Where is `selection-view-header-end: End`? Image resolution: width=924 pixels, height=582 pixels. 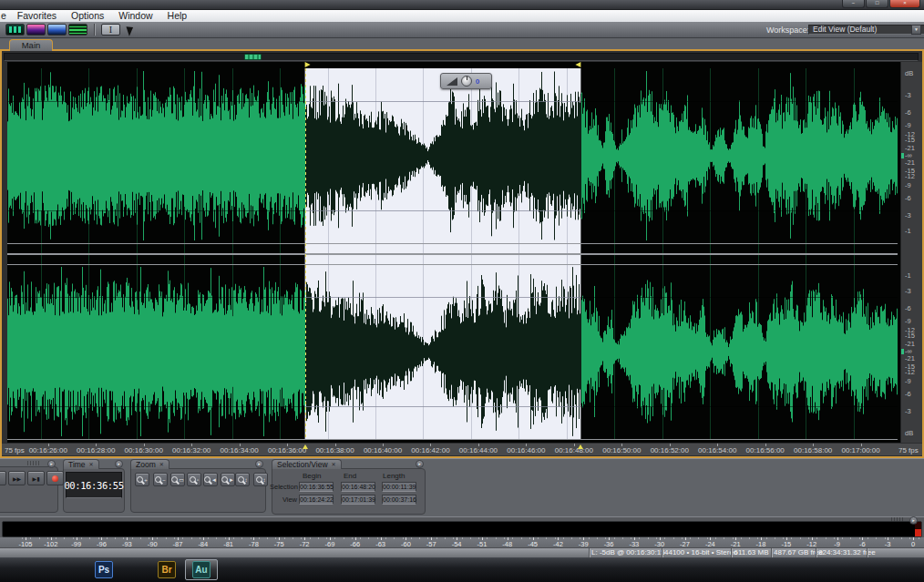
selection-view-header-end: End is located at coordinates (350, 475).